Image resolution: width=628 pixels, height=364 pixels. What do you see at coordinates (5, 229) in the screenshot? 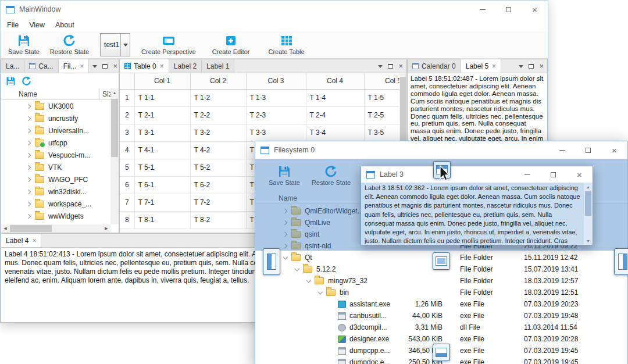
I see `scroll-left-icon: ◀` at bounding box center [5, 229].